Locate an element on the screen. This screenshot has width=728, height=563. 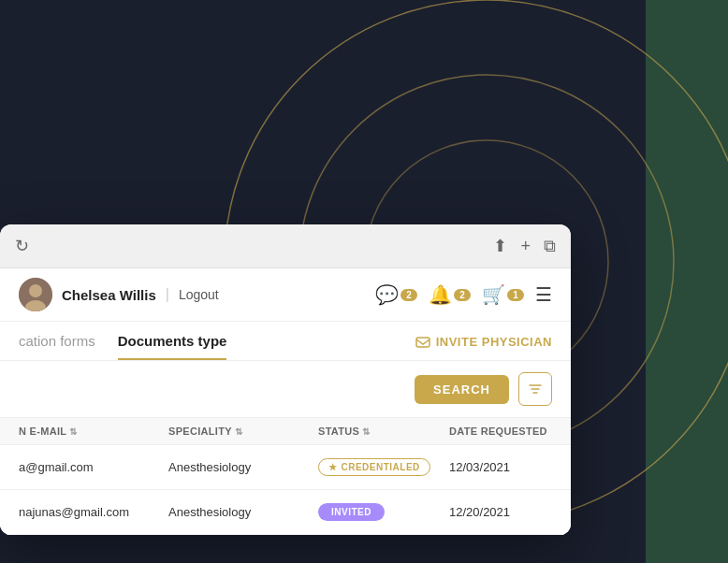
td-speciality-1: Anesthesiology is located at coordinates (243, 468).